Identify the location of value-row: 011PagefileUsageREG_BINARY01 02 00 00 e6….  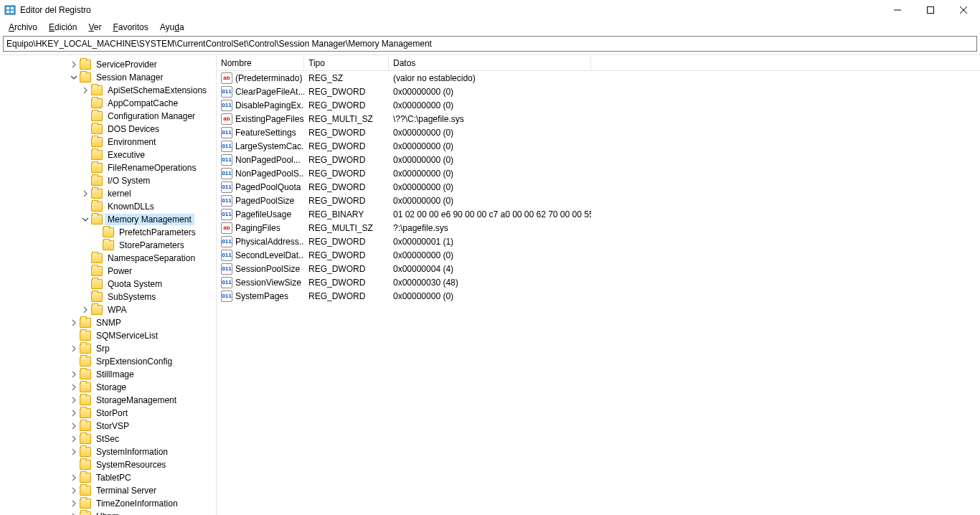
(598, 214).